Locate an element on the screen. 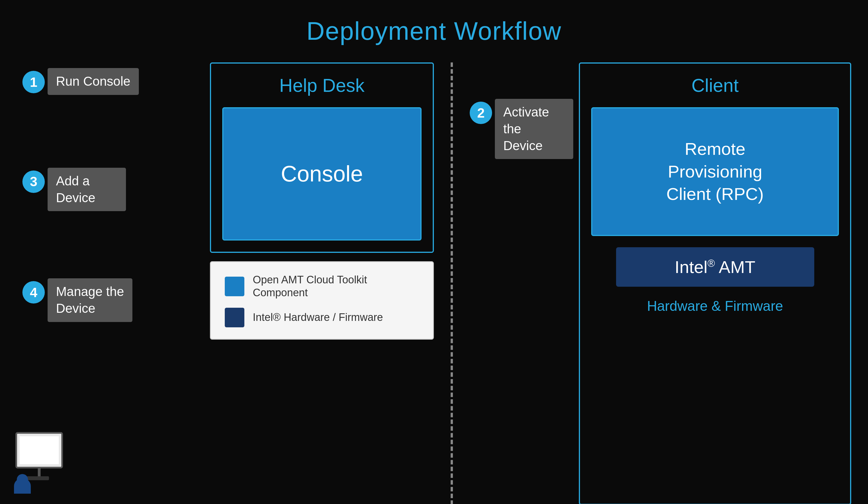 The height and width of the screenshot is (504, 868). step-1-label: Run Console is located at coordinates (93, 82).